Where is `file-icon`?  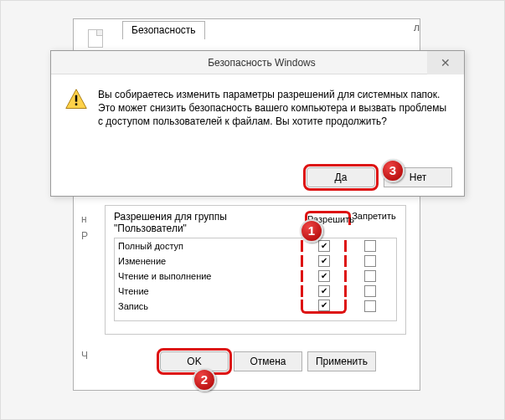
file-icon is located at coordinates (95, 38).